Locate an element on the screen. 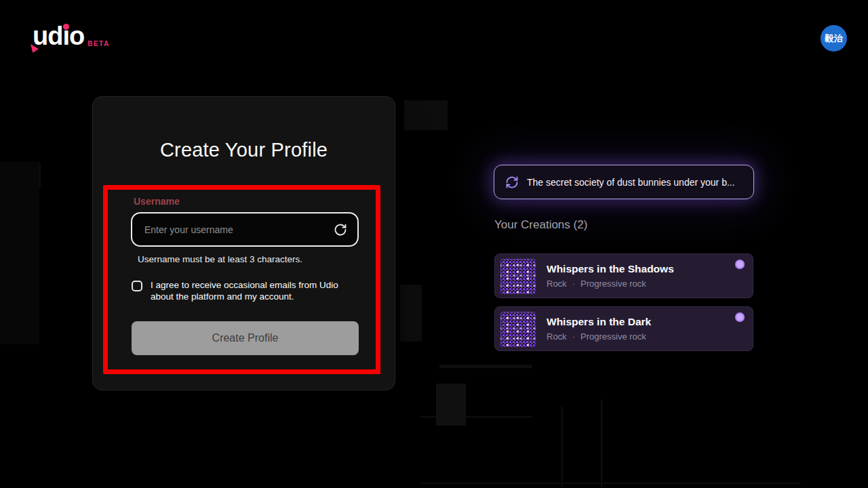  track-title: Whispers in the Dark is located at coordinates (599, 322).